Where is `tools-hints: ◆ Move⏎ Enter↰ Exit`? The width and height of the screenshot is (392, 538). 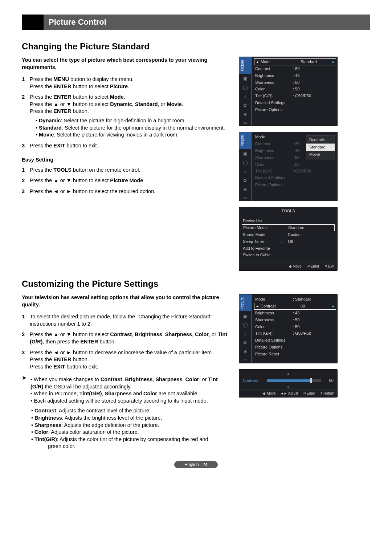 tools-hints: ◆ Move⏎ Enter↰ Exit is located at coordinates (288, 266).